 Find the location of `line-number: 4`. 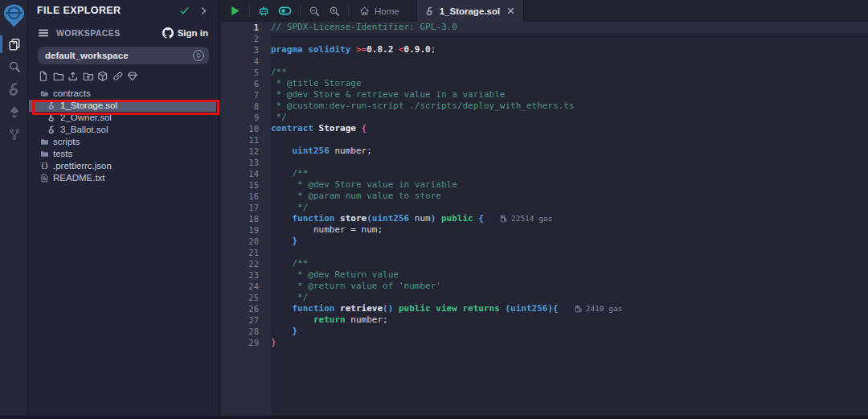

line-number: 4 is located at coordinates (246, 61).